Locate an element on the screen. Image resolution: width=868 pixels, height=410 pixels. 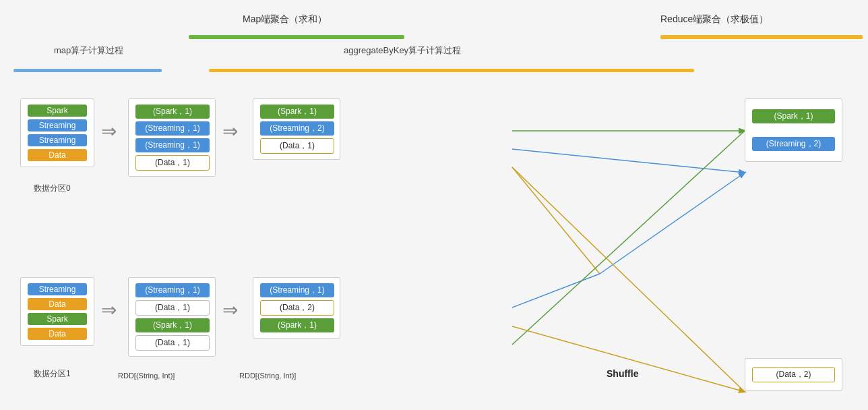
partition0-map-box: (Spark，1) (Streaming，1) (Streaming，1) (D… is located at coordinates (172, 138).